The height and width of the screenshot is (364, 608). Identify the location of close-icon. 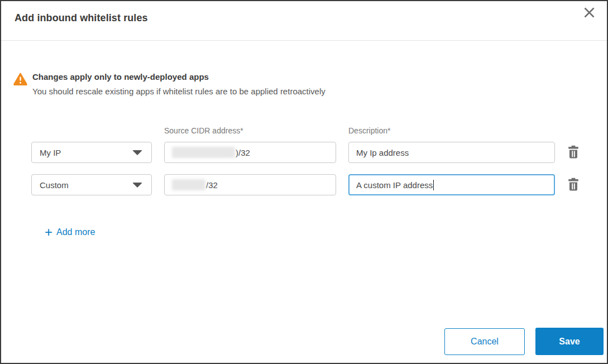
(590, 13).